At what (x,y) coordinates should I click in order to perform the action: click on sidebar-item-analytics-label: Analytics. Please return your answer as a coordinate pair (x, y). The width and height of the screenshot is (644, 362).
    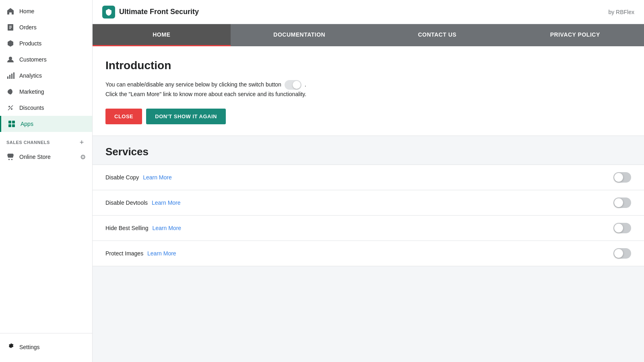
    Looking at the image, I should click on (31, 76).